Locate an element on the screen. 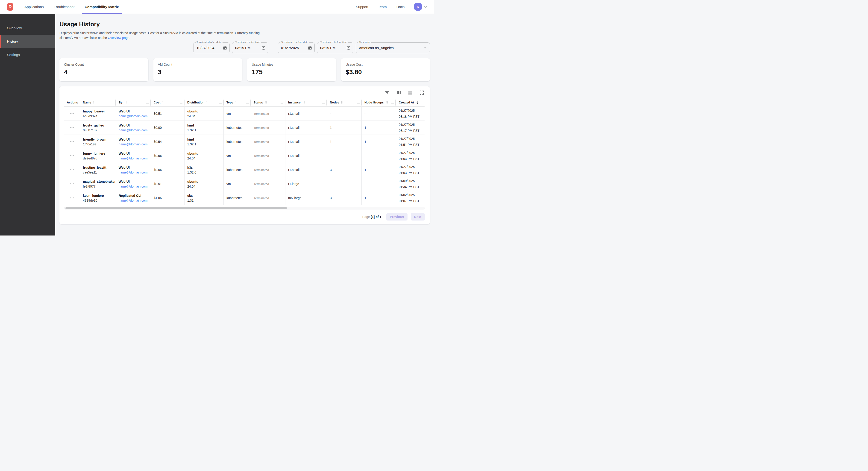 The width and height of the screenshot is (868, 471). filter-terminated-after-date: Terminated after date10/27/2024 is located at coordinates (212, 48).